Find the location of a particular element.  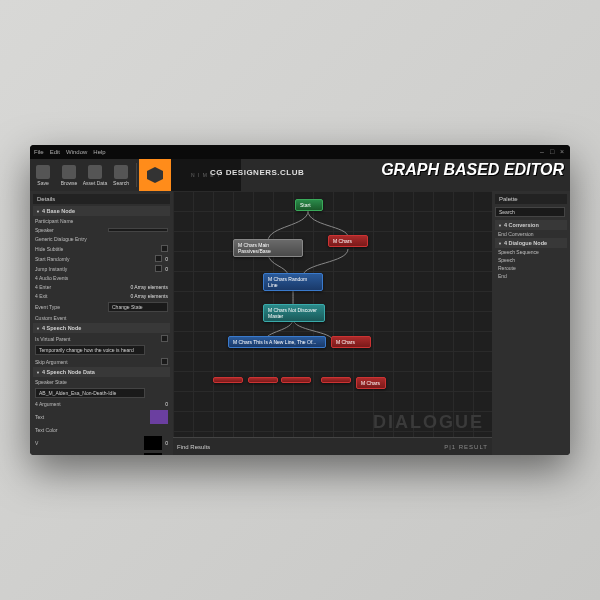

temp-input: Temporarily change how the voice is hear… is located at coordinates (90, 350).